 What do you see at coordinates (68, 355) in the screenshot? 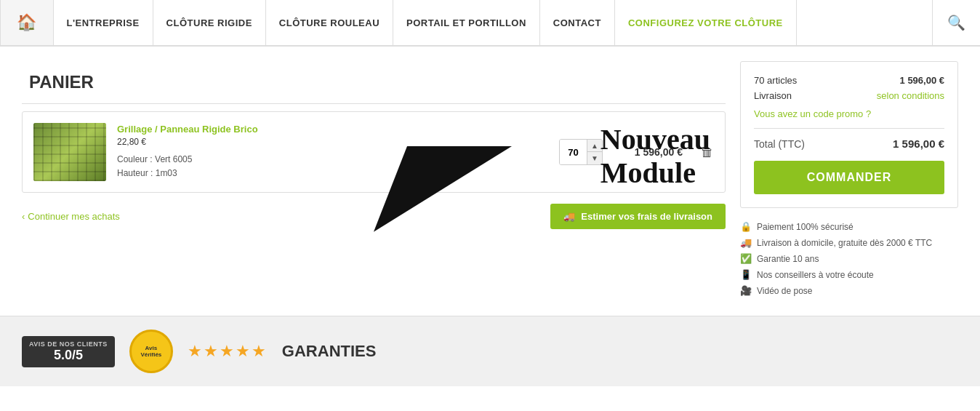
I see `avis-score: 5.0/5` at bounding box center [68, 355].